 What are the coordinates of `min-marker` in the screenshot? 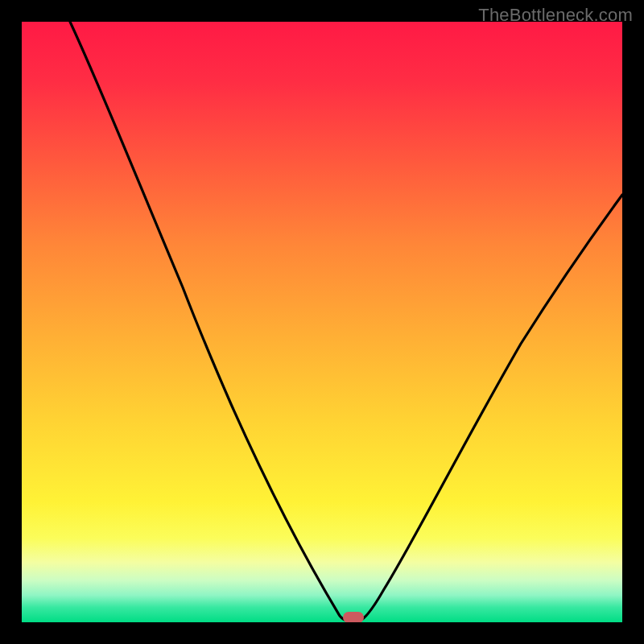 It's located at (353, 617).